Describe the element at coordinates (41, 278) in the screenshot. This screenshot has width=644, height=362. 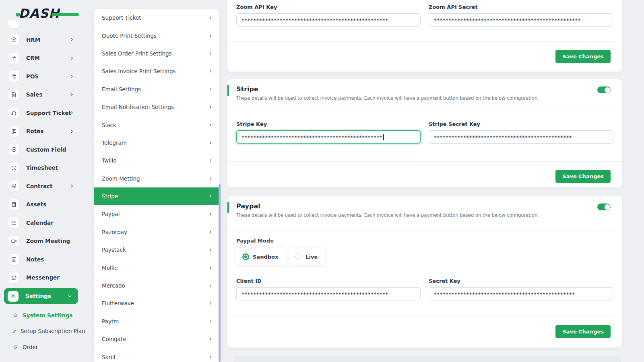
I see `sidebar-item-messenger: Messenger` at that location.